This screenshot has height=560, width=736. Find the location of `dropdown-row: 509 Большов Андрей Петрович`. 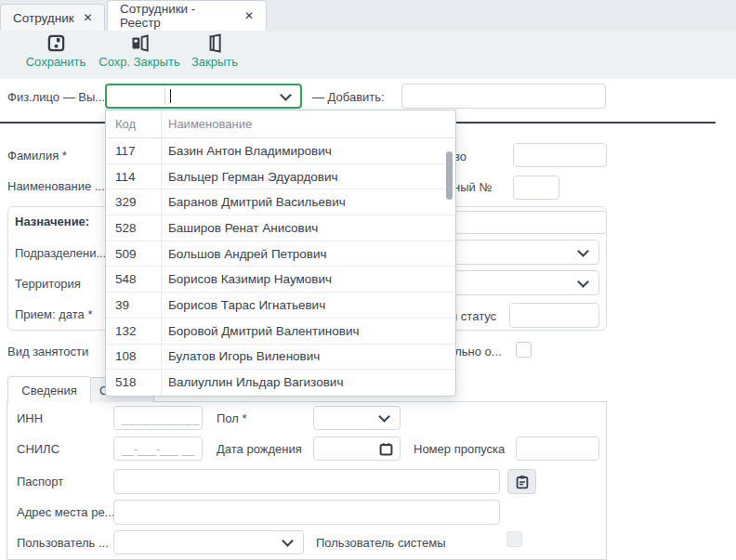

dropdown-row: 509 Большов Андрей Петрович is located at coordinates (281, 254).